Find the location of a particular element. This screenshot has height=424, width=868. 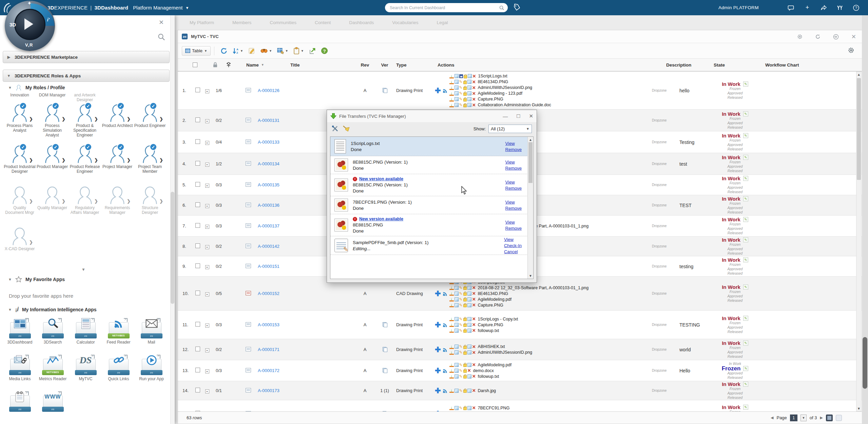

transfer-item: 7BECFC91.PNG (Version: 1) Done ViewRemov… is located at coordinates (432, 205).